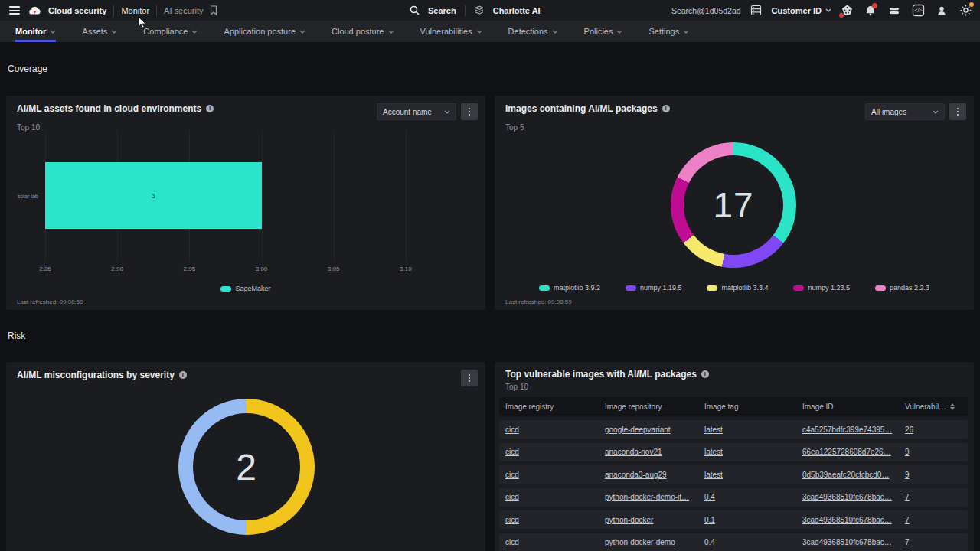 This screenshot has width=980, height=551. Describe the element at coordinates (77, 11) in the screenshot. I see `app-title: Cloud security` at that location.